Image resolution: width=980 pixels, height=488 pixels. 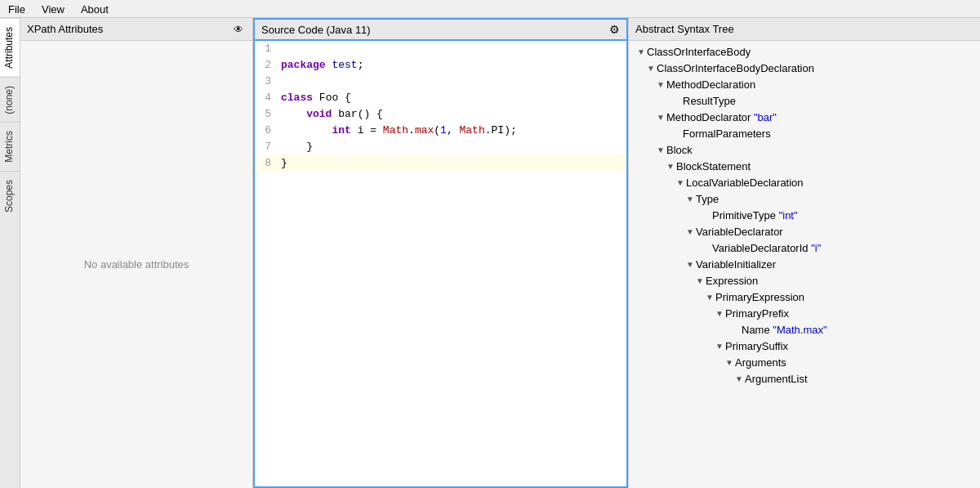 What do you see at coordinates (804, 52) in the screenshot?
I see `ast-node-classorbody: ▼ ClassOrInterfaceBody` at bounding box center [804, 52].